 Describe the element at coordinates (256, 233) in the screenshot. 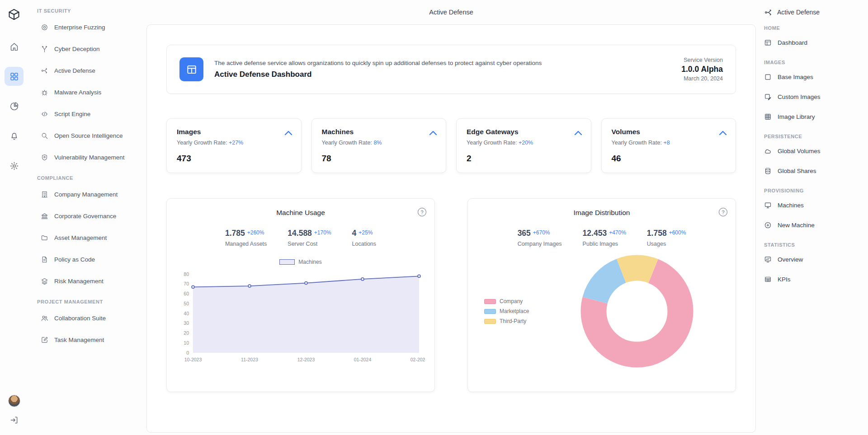

I see `mini-stat-delta: +260%` at that location.